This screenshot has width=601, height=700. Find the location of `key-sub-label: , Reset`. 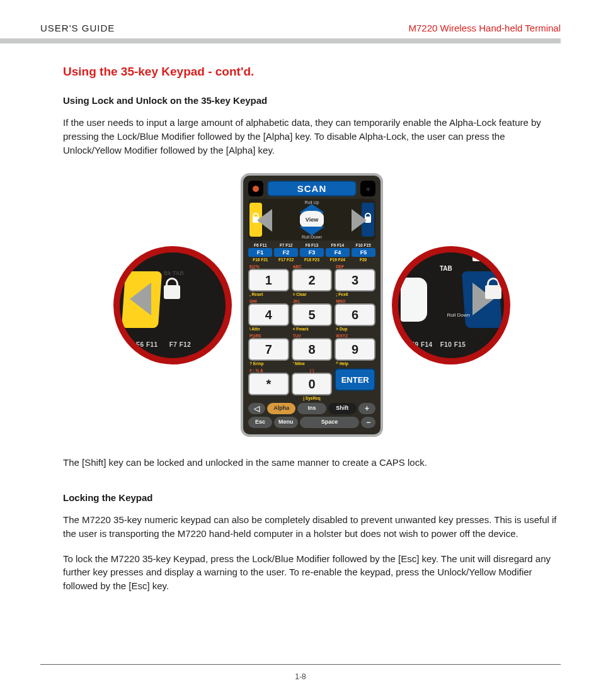

key-sub-label: , Reset is located at coordinates (268, 294).